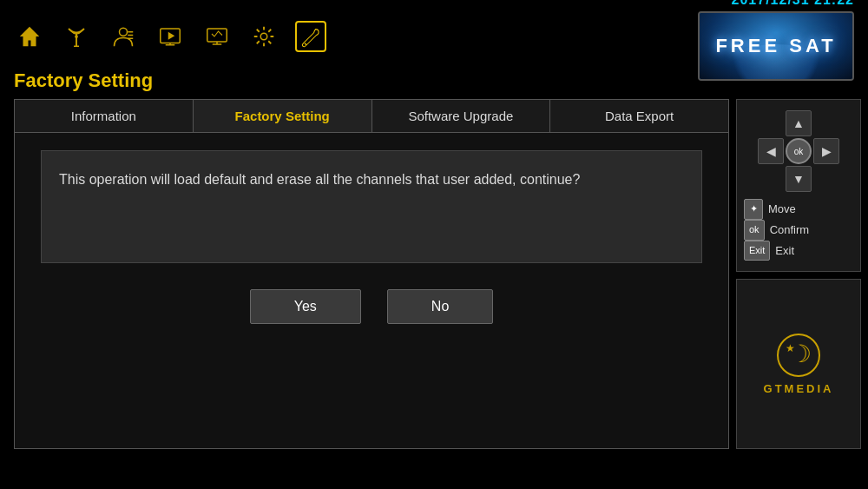 This screenshot has width=868, height=489. I want to click on gtmedia-brand-text: GTMEDIA, so click(799, 389).